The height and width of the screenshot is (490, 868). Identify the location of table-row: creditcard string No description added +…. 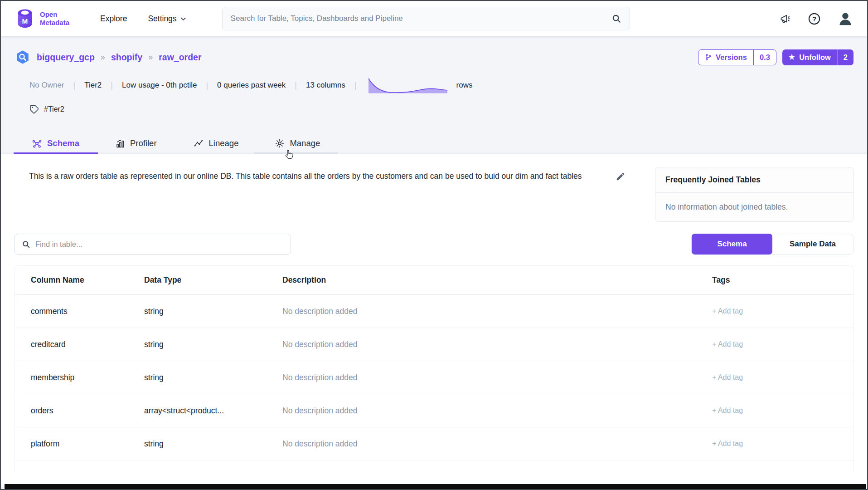
(434, 345).